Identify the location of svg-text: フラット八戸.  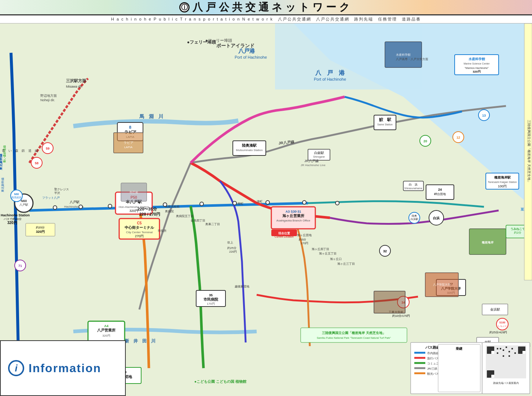
(51, 198).